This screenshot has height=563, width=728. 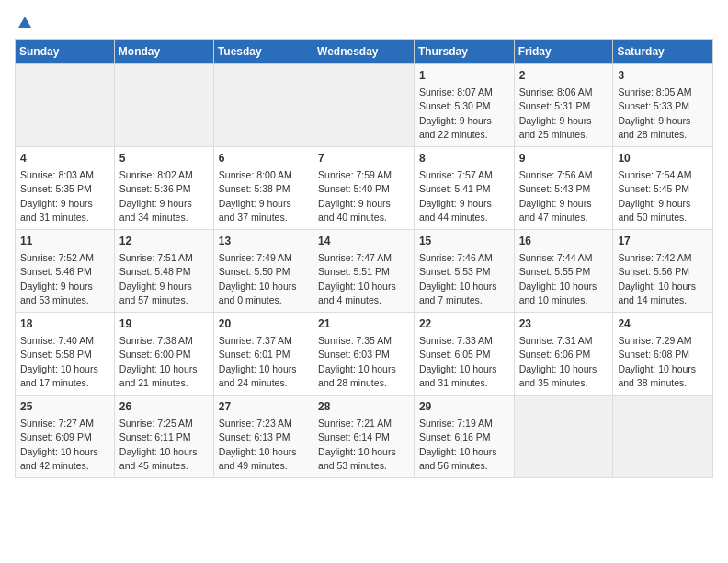 What do you see at coordinates (564, 324) in the screenshot?
I see `day-number: 23` at bounding box center [564, 324].